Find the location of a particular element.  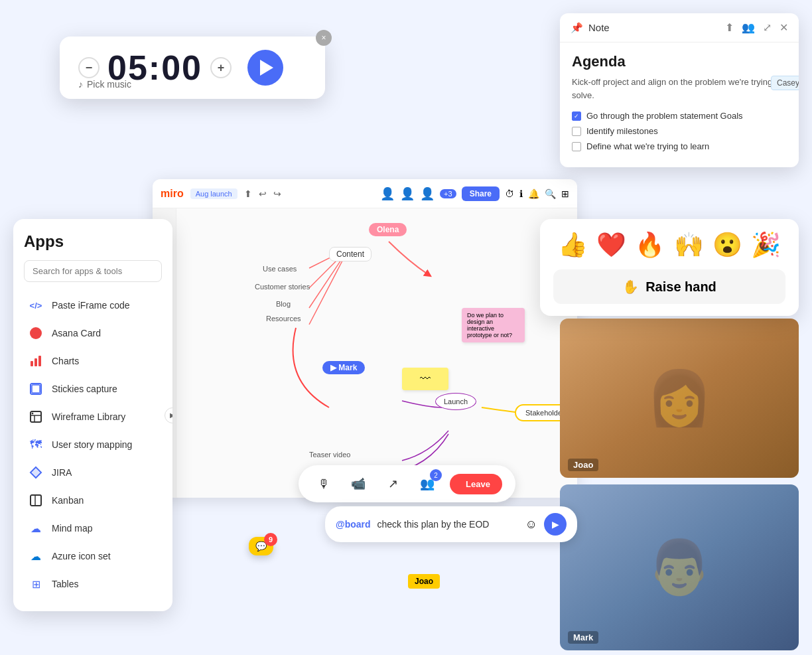

undo-icon: ↩ is located at coordinates (263, 194).